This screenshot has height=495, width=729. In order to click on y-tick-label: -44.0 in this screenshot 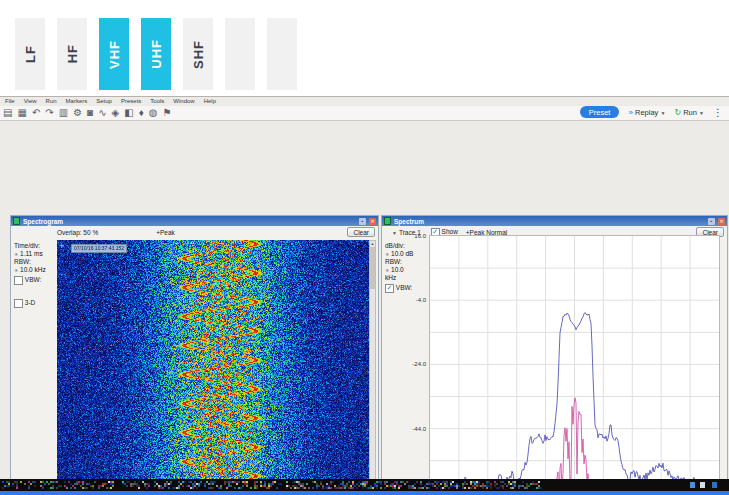, I will do `click(419, 429)`.